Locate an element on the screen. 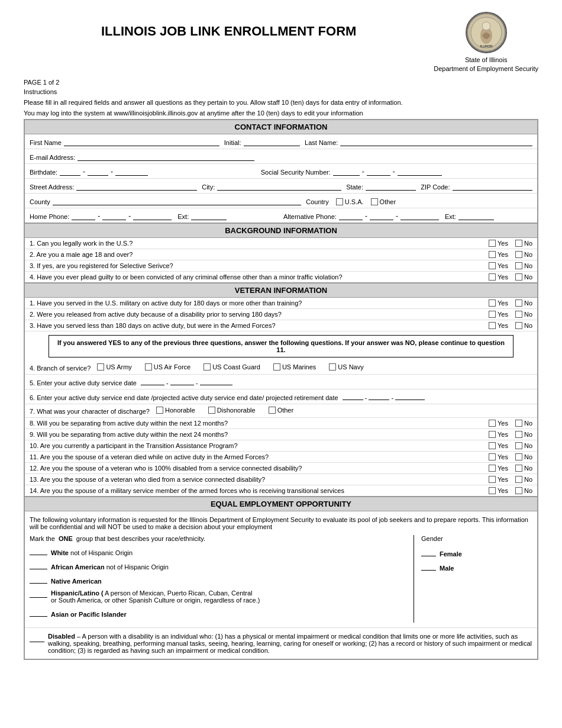 The image size is (562, 728). q5-row: 5. Enter your active duty service date -… is located at coordinates (281, 382).